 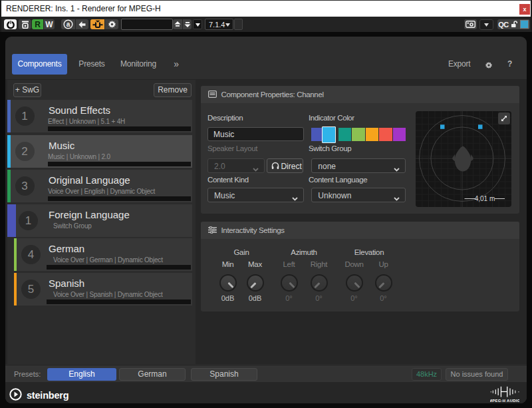 What do you see at coordinates (68, 24) in the screenshot?
I see `svg-text: a` at bounding box center [68, 24].